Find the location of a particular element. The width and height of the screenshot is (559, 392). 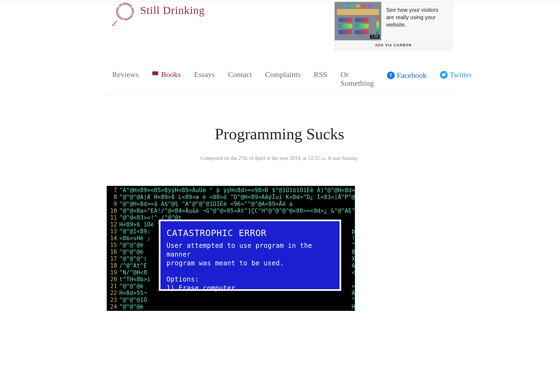

line-code: ^@^@H<8d>=á Á$^@¾ ^A^@^@^@1Ò1Éè <96>"^@^… is located at coordinates (237, 204).